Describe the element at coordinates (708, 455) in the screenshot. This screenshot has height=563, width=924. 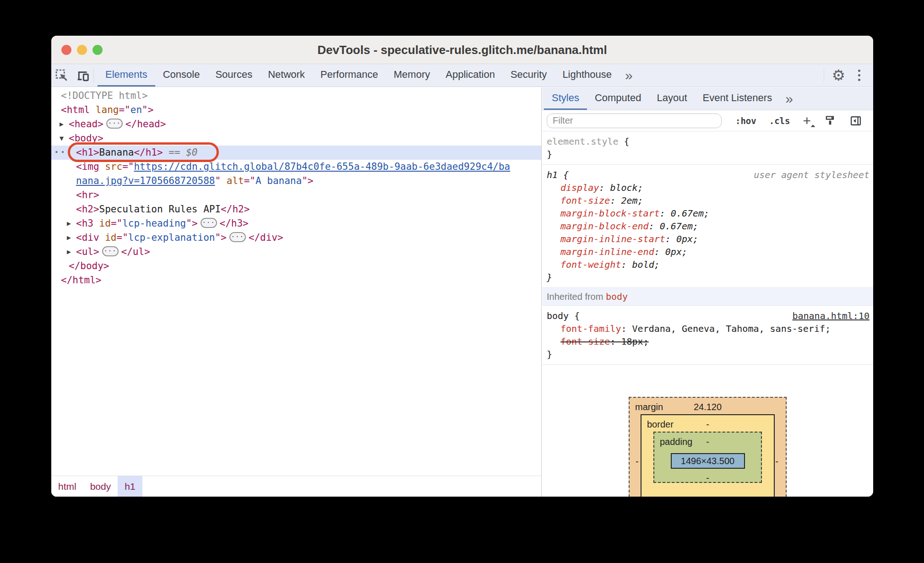
I see `box-model-border: border - - padding - - 1496×43.500` at that location.